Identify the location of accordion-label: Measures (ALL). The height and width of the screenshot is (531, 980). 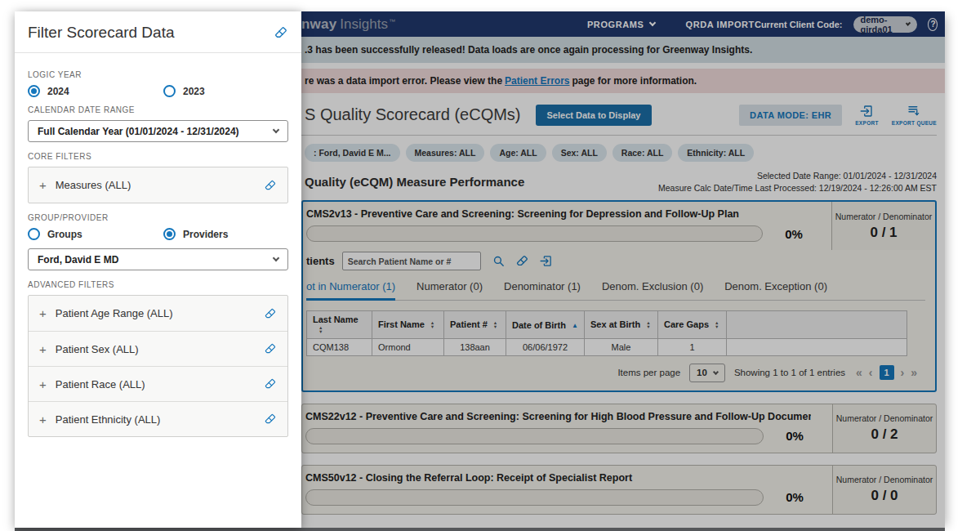
(93, 185).